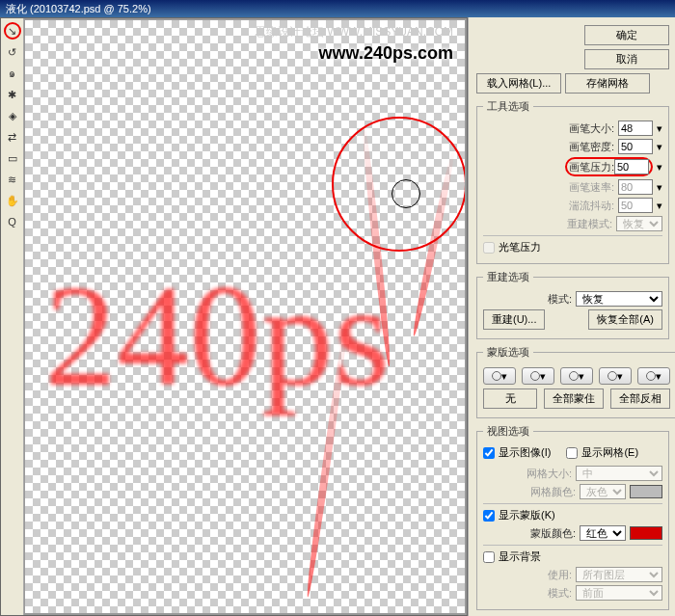 Image resolution: width=675 pixels, height=616 pixels. Describe the element at coordinates (627, 35) in the screenshot. I see `ok-button: 确定` at that location.